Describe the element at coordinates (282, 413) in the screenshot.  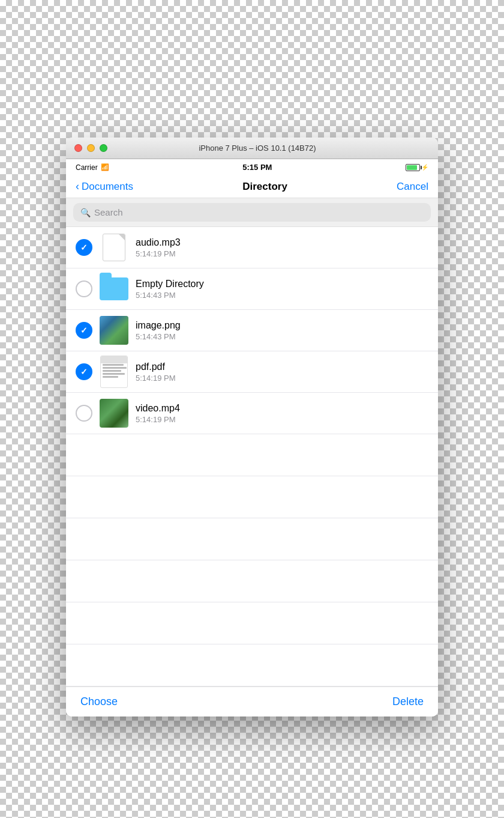
I see `video-file-info: video.mp4 5:14:19 PM` at that location.